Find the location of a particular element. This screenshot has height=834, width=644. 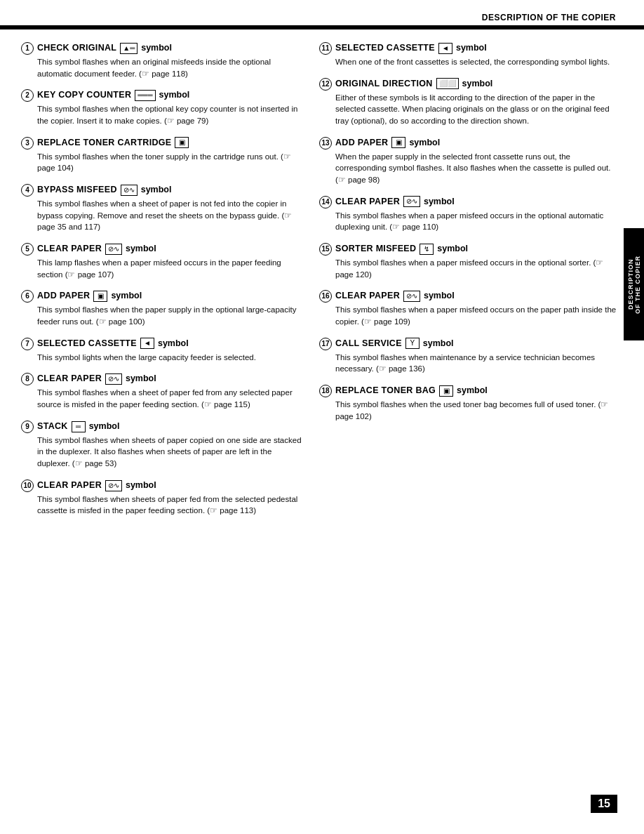

list-item: 7SELECTED CASSETTE◄ symbolThis symbol li… is located at coordinates (161, 351).